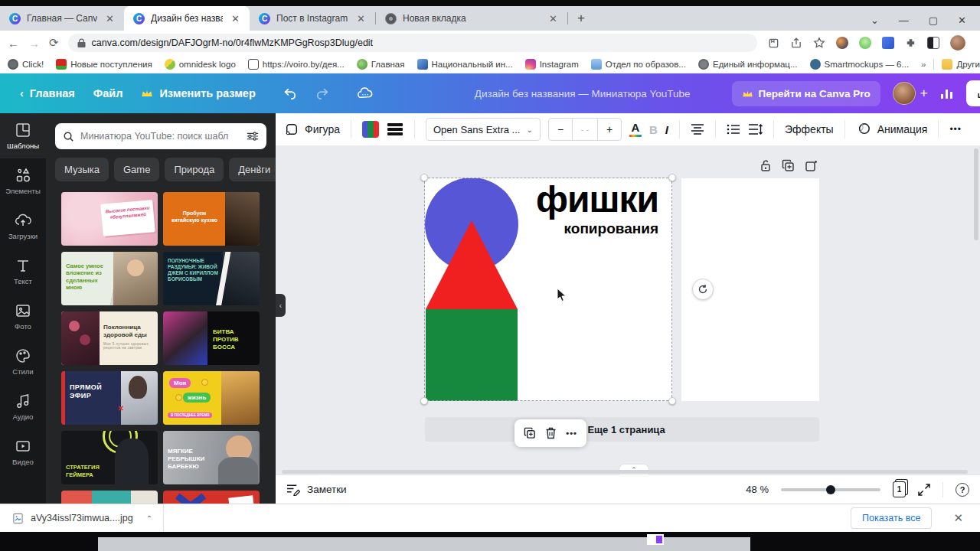  What do you see at coordinates (136, 170) in the screenshot?
I see `chip-game: Game` at bounding box center [136, 170].